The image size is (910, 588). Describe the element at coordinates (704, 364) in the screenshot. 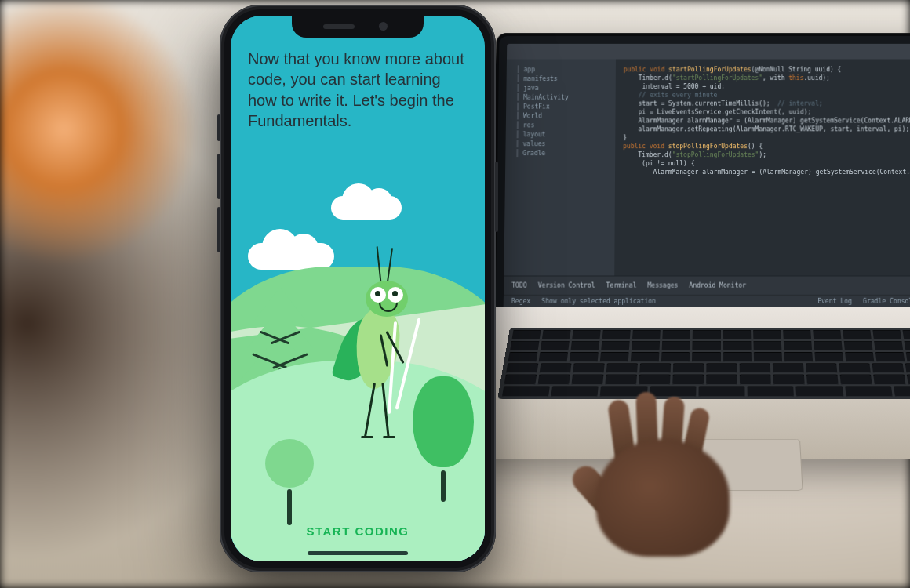

I see `laptop-keyboard` at that location.